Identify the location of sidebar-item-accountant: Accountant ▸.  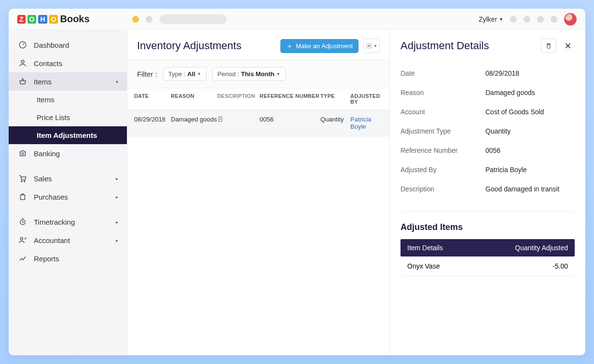
(68, 240).